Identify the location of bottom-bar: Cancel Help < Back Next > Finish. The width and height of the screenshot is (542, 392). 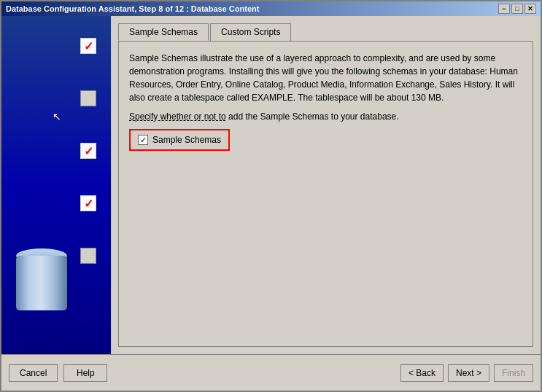
(271, 372).